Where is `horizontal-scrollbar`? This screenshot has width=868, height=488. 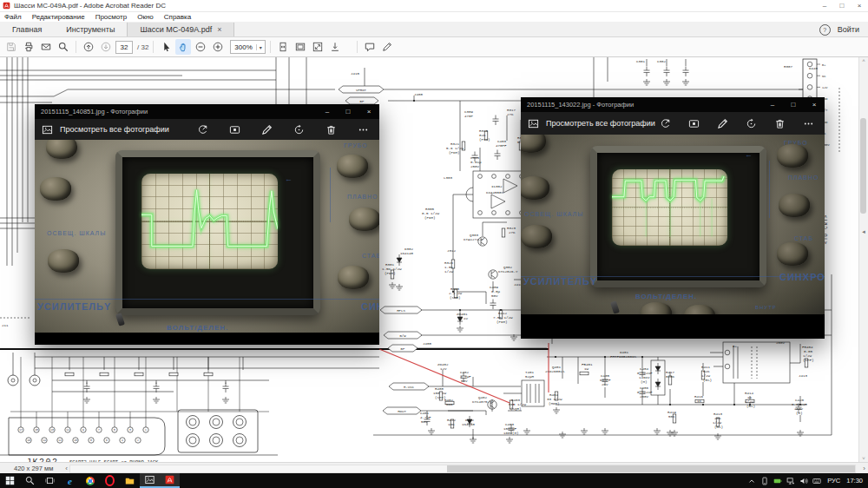
horizontal-scrollbar is located at coordinates (463, 469).